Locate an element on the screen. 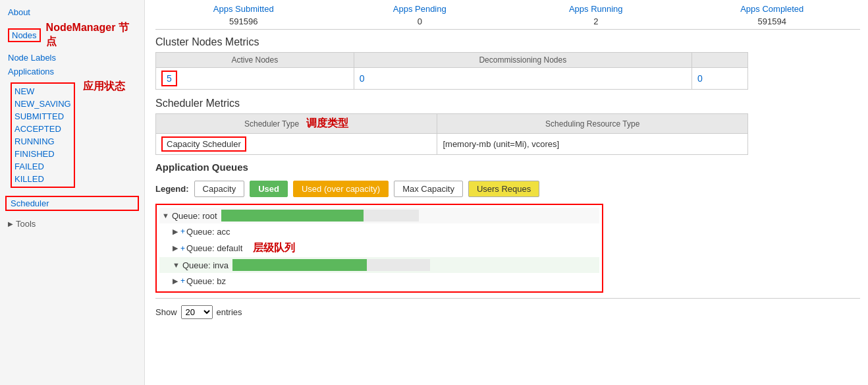  extra-cell: 0 is located at coordinates (719, 79).